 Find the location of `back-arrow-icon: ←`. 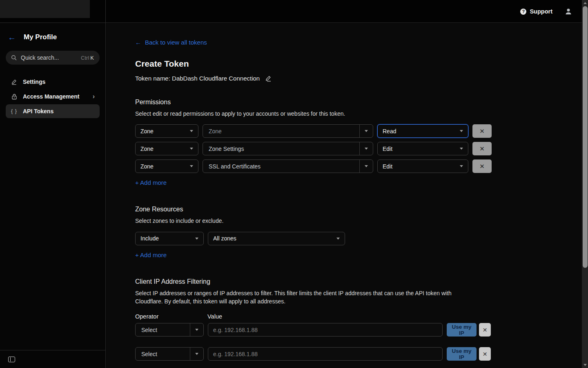

back-arrow-icon: ← is located at coordinates (138, 43).